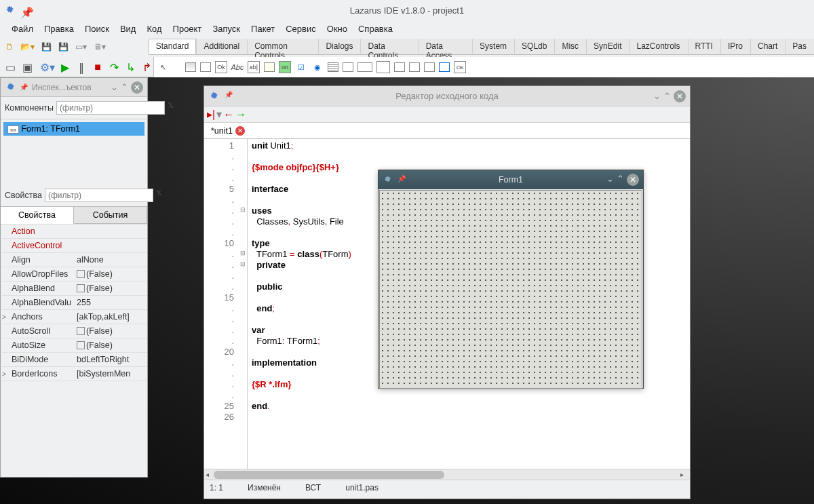 The image size is (814, 504). I want to click on property-row: >BorderIcons[biSystemMen, so click(75, 374).